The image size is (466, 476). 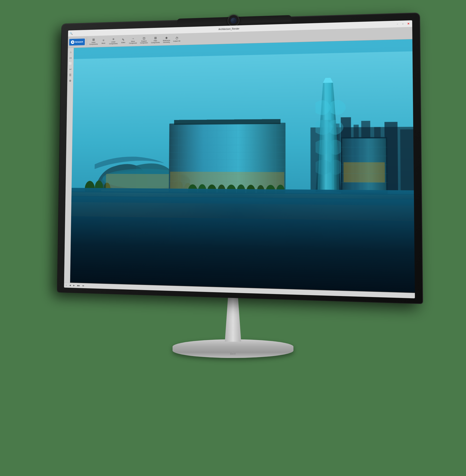 What do you see at coordinates (123, 43) in the screenshot?
I see `editor-label: Editor` at bounding box center [123, 43].